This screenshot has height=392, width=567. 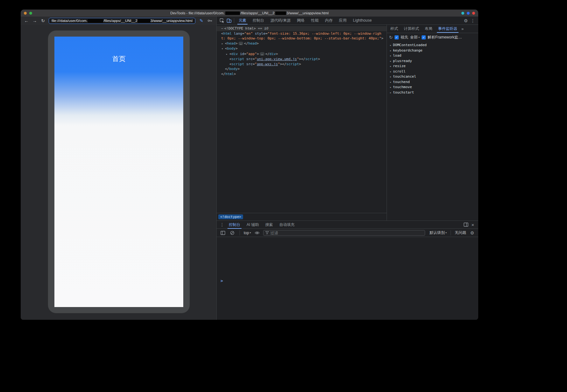 I want to click on breadcrumb-doctype: <!doctype>, so click(x=231, y=217).